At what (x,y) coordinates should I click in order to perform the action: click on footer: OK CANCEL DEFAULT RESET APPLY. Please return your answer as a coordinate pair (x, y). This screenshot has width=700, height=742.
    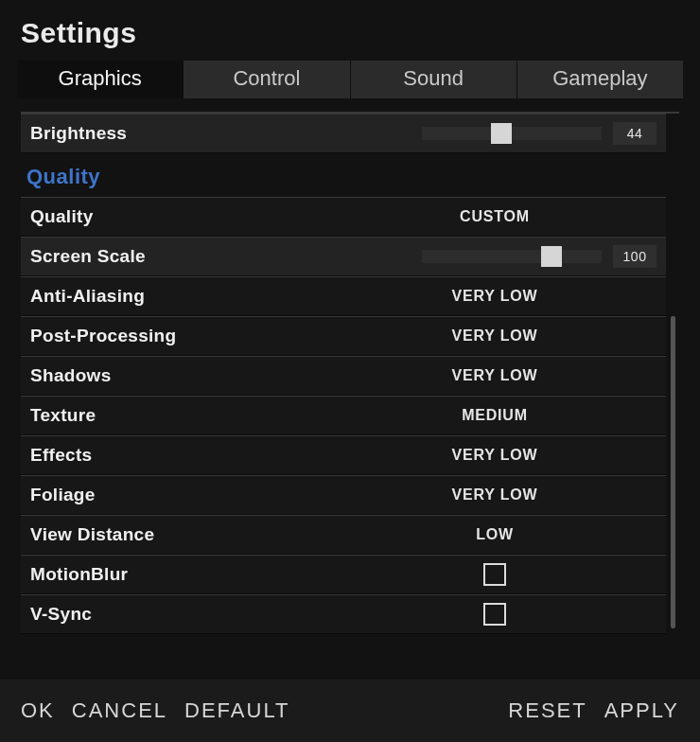
    Looking at the image, I should click on (350, 711).